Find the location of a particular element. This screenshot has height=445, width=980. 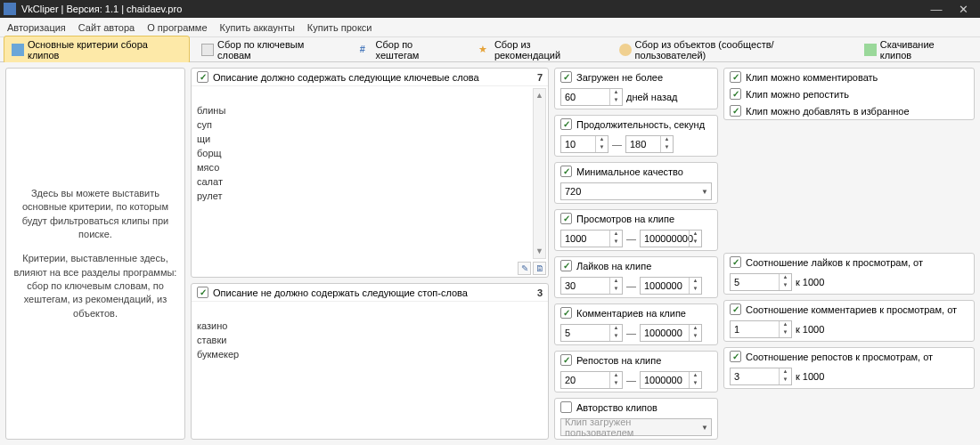

quality-title: Минимальное качество is located at coordinates (630, 172).